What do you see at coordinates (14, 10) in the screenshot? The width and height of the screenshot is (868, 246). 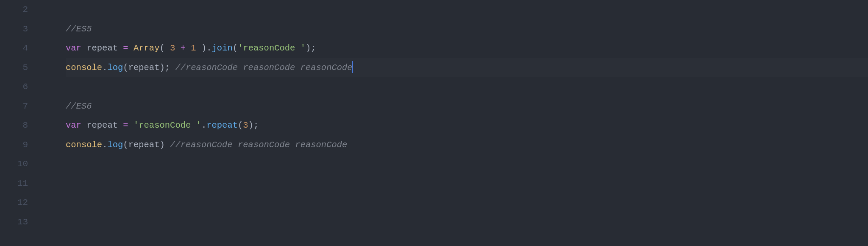 I see `line-number: 2` at bounding box center [14, 10].